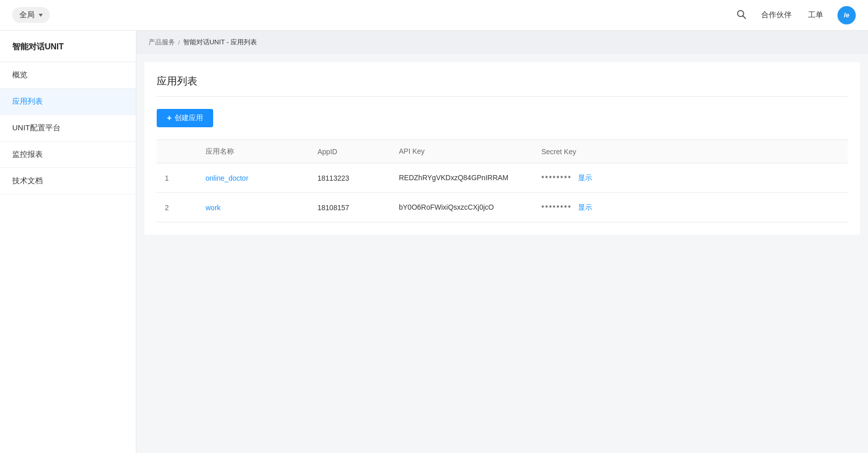 The width and height of the screenshot is (868, 453). I want to click on row-index: 2, so click(177, 208).